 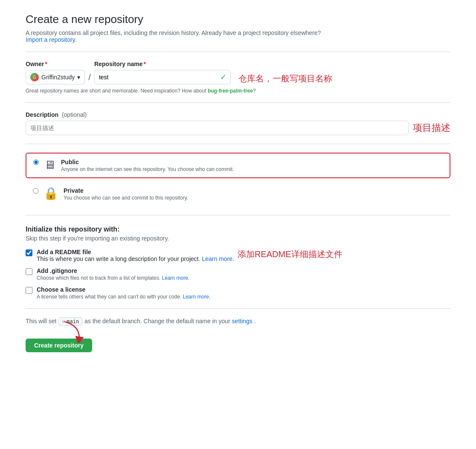 I want to click on import-link: Import a repository., so click(x=51, y=40).